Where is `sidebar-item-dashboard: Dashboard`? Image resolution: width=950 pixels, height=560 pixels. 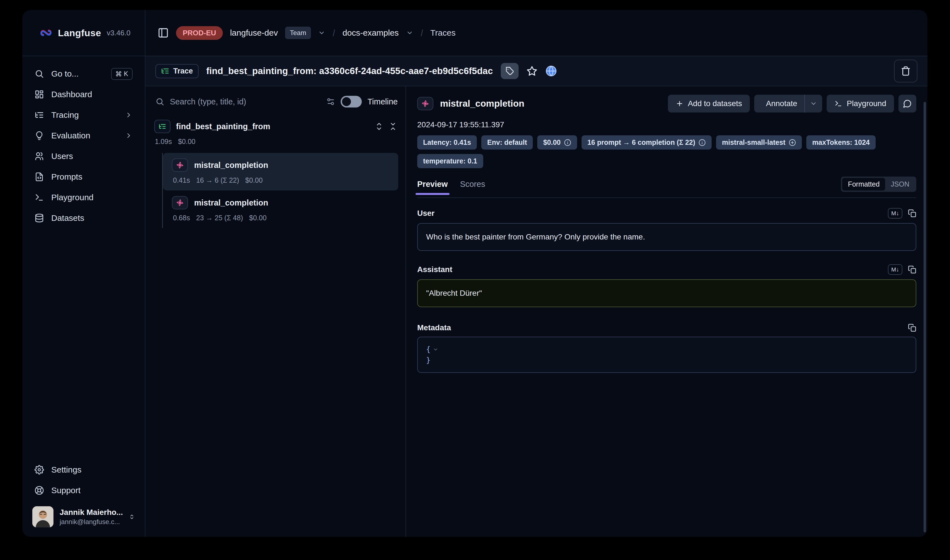 sidebar-item-dashboard: Dashboard is located at coordinates (84, 94).